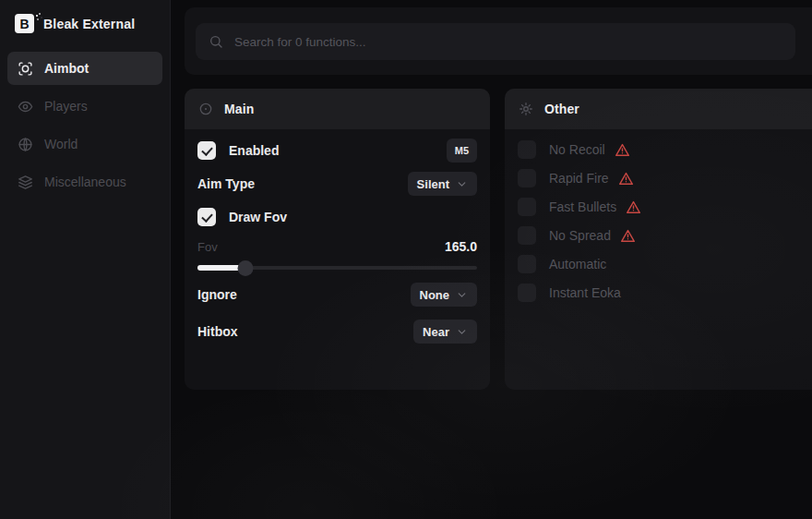  I want to click on sidebar-item-miscellaneous: Miscellaneous, so click(85, 182).